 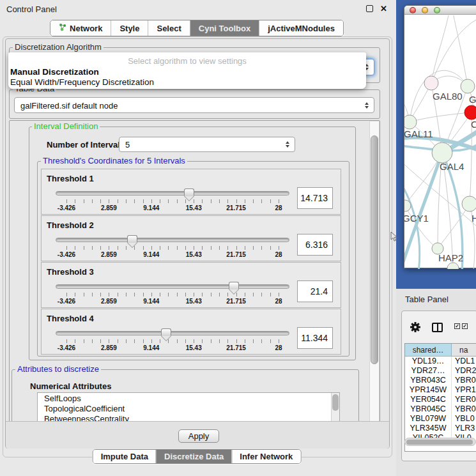 I want to click on tab-cyni-toolbox: Cyni Toolbox, so click(x=224, y=28).